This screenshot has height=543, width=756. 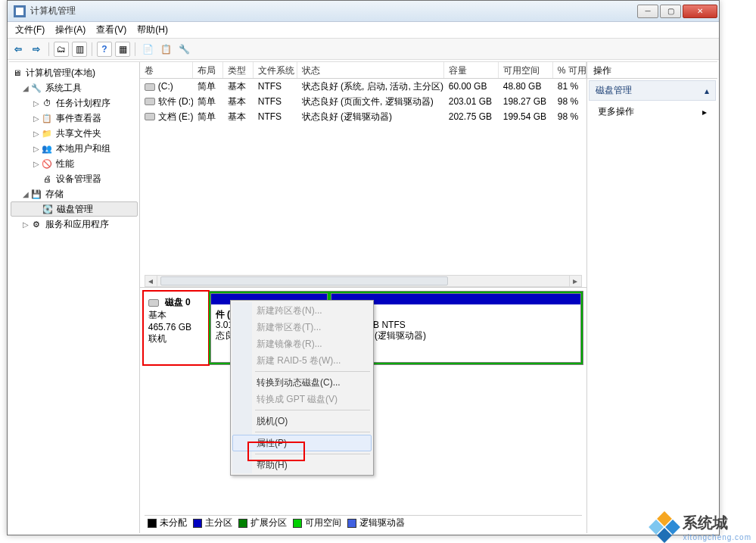 What do you see at coordinates (371, 70) in the screenshot?
I see `col-status: 状态` at bounding box center [371, 70].